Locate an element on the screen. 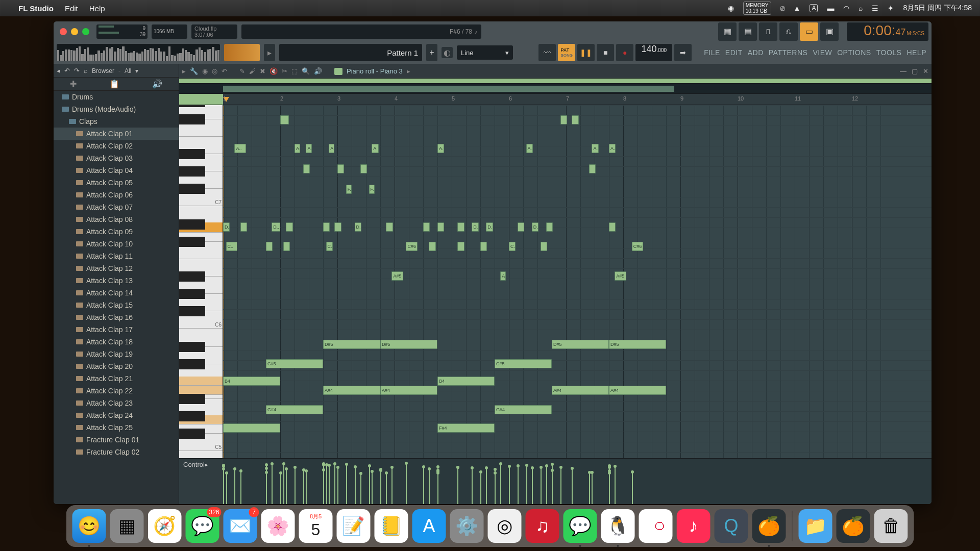 This screenshot has width=980, height=551. dock-messages: 💬326 is located at coordinates (203, 526).